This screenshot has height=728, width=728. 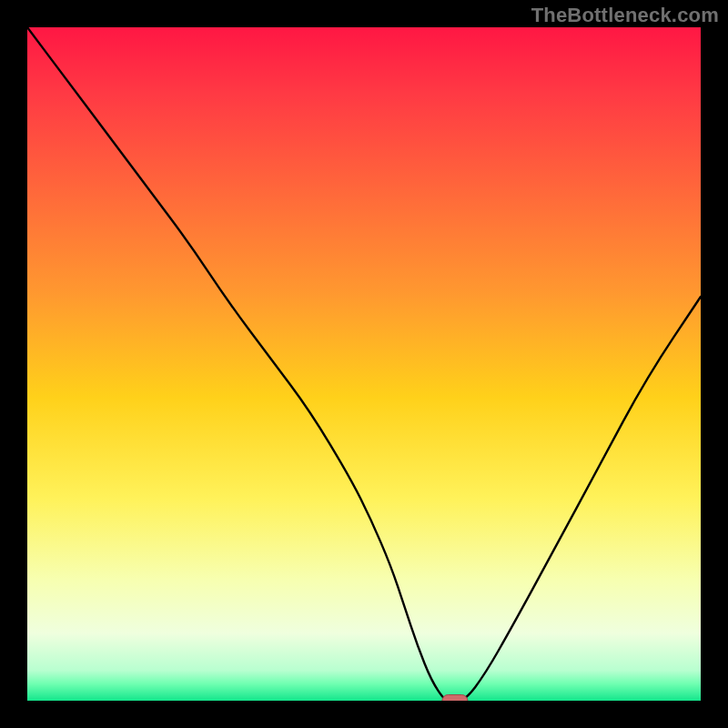 I want to click on optimal-point-marker, so click(x=455, y=699).